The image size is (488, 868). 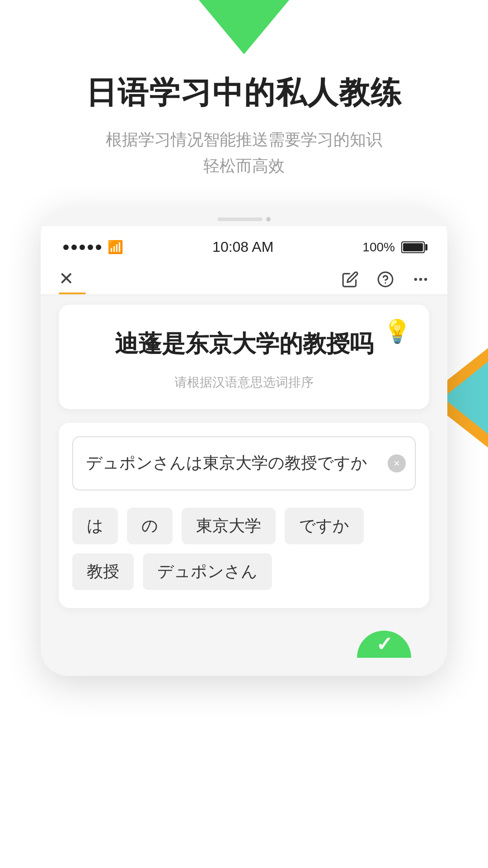 What do you see at coordinates (207, 571) in the screenshot?
I see `word-chip-dupon: デュポンさん` at bounding box center [207, 571].